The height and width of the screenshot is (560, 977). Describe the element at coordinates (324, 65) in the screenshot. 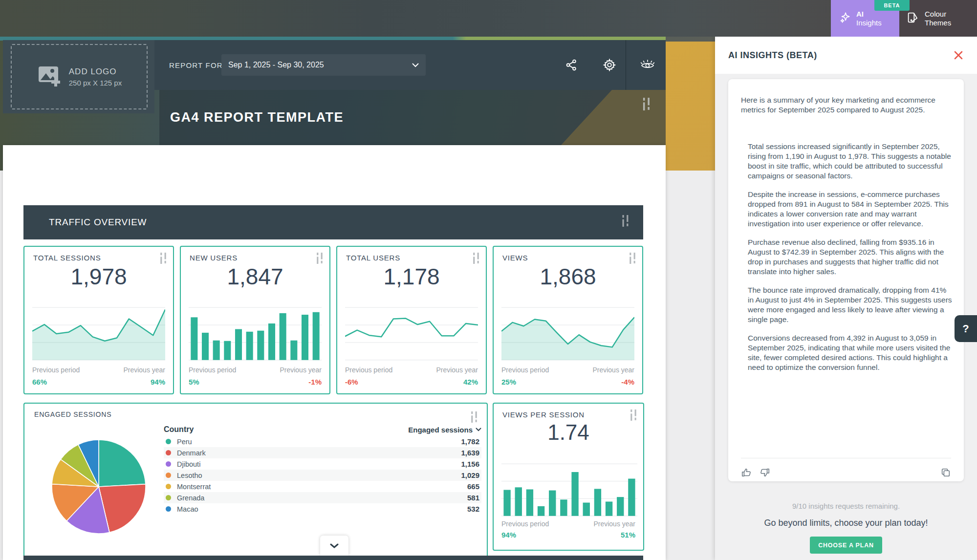

I see `date-range-select: Sep 1, 2025 - Sep 30, 2025` at that location.